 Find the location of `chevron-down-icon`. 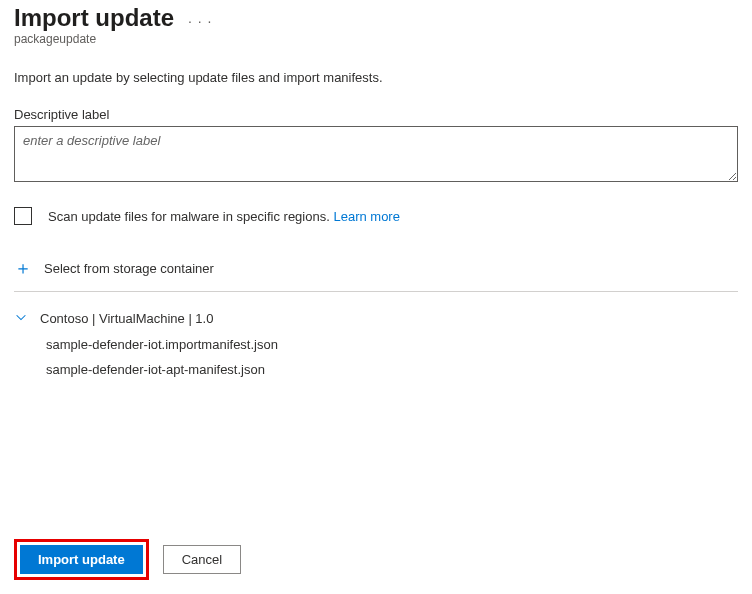

chevron-down-icon is located at coordinates (21, 318).